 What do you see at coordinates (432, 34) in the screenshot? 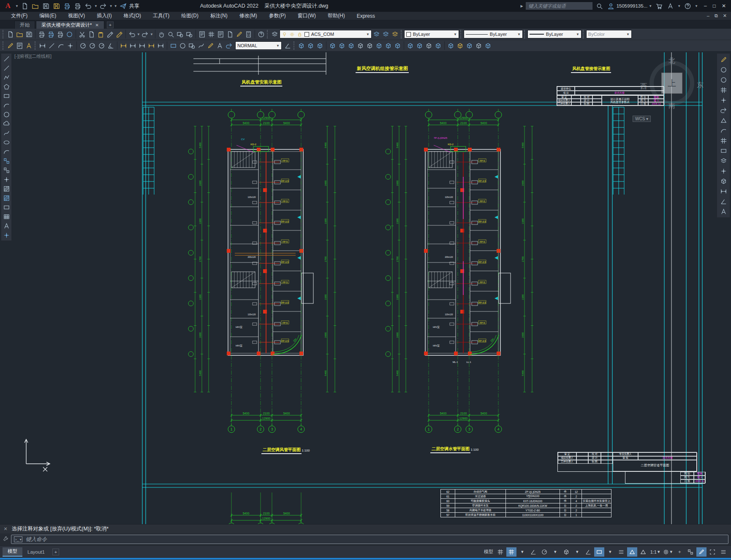
I see `color-dropdown: ByLayer ▼` at bounding box center [432, 34].